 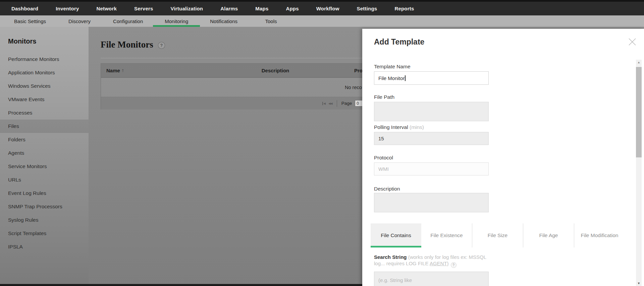 What do you see at coordinates (123, 71) in the screenshot?
I see `sort-icon: ▲ ▼` at bounding box center [123, 71].